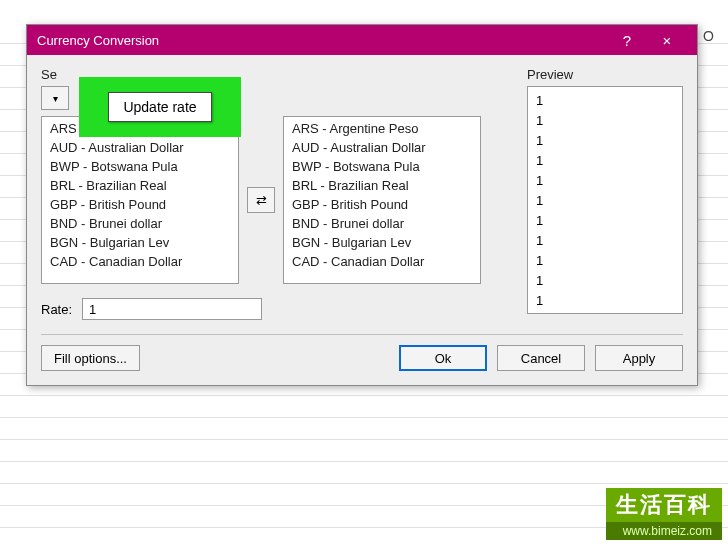  What do you see at coordinates (664, 514) in the screenshot?
I see `watermark: 生活百科 www.bimeiz.com` at bounding box center [664, 514].